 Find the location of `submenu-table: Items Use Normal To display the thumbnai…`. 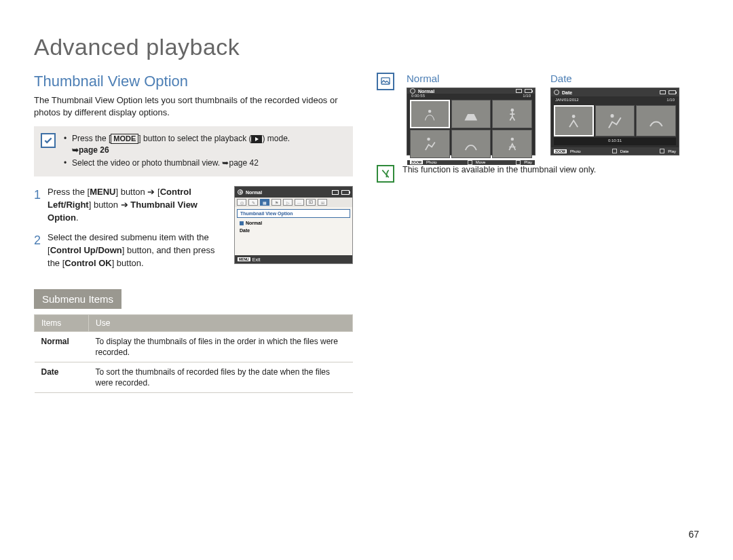

submenu-table: Items Use Normal To display the thumbnai… is located at coordinates (193, 354).